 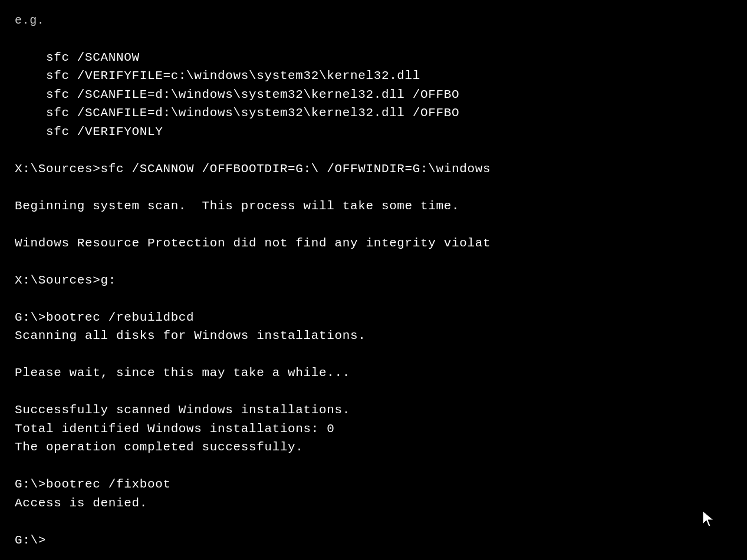 I want to click on terminal-line-scannow: sfc /SCANNOW, so click(x=374, y=58).